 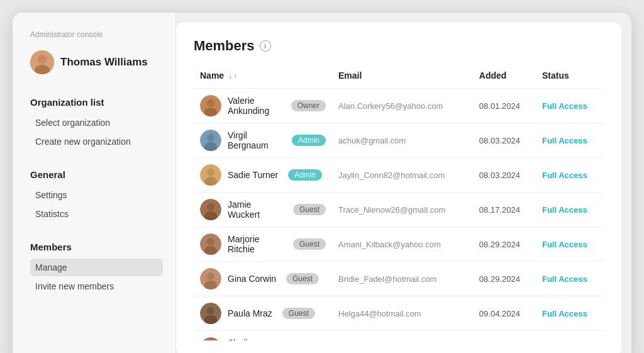 What do you see at coordinates (303, 279) in the screenshot?
I see `role-badge-5: Guest` at bounding box center [303, 279].